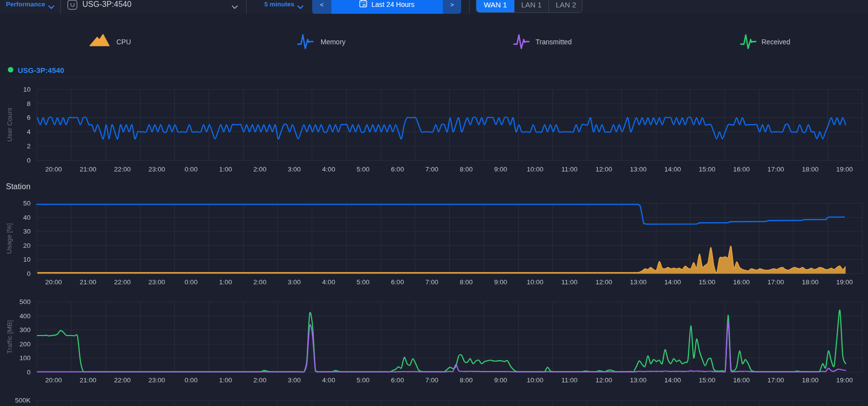  What do you see at coordinates (10, 238) in the screenshot?
I see `svg-text: Usage [%]` at bounding box center [10, 238].